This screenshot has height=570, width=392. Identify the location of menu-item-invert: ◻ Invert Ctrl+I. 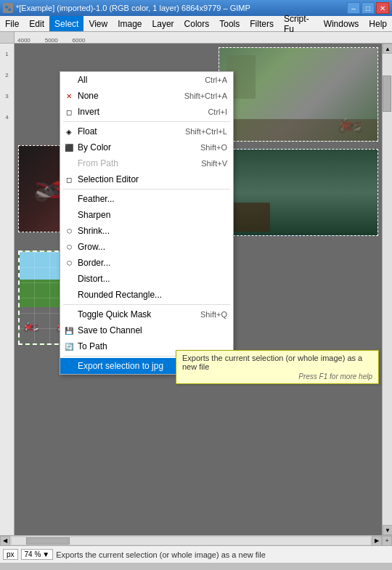
(147, 112).